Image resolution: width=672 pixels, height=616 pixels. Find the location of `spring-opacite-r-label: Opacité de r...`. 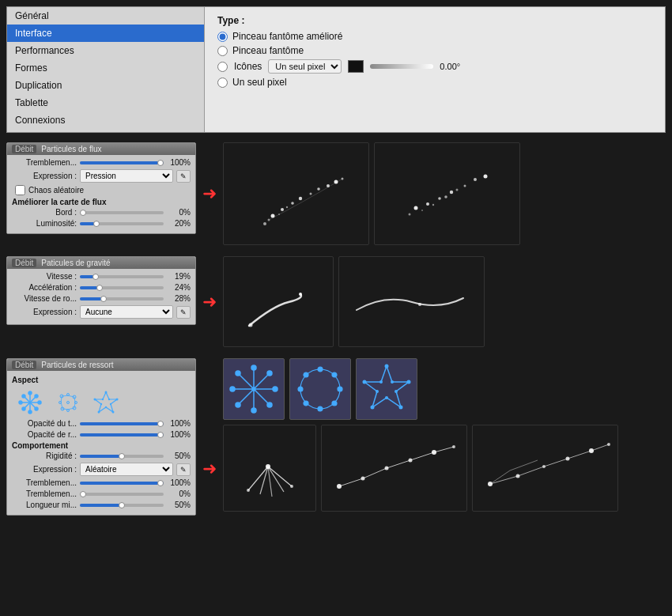

spring-opacite-r-label: Opacité de r... is located at coordinates (44, 435).